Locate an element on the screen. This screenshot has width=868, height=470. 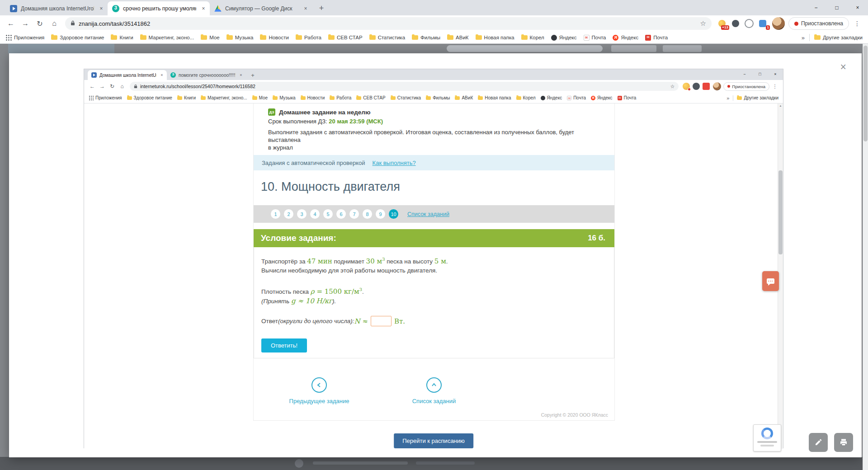
chat-widget-button is located at coordinates (770, 281).